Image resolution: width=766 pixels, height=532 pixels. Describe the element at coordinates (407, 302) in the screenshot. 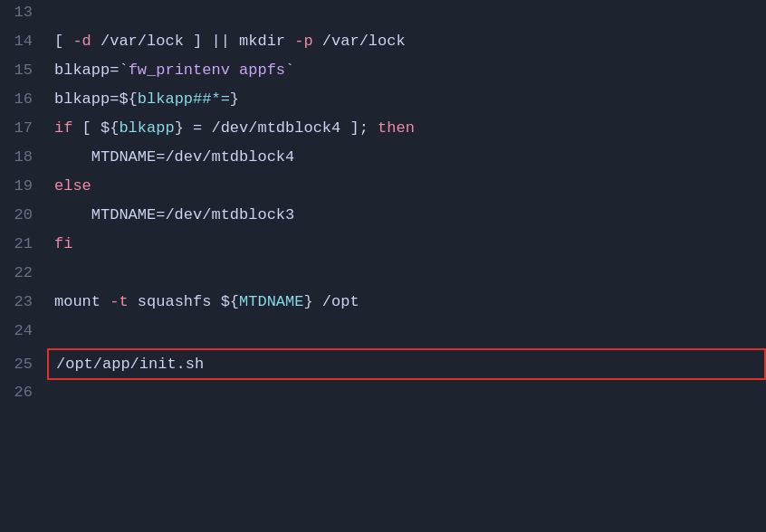

I see `line-content: mount -t squashfs ${MTDNAME} /opt` at that location.